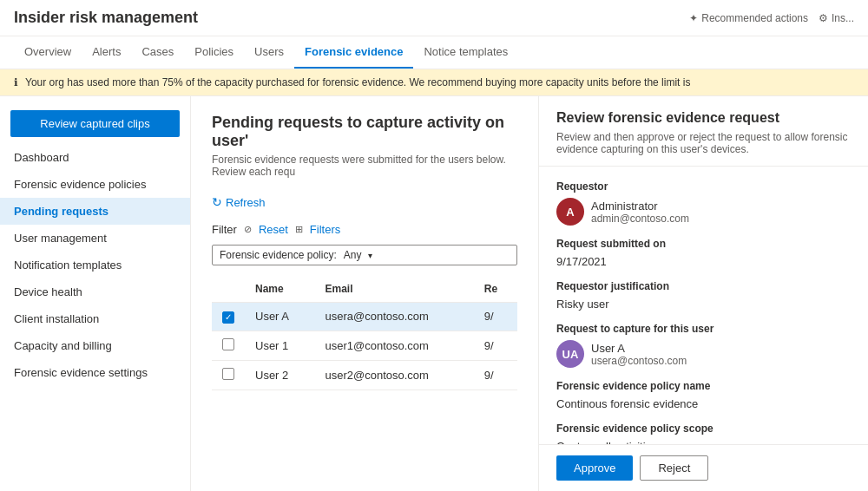 Image resolution: width=868 pixels, height=491 pixels. I want to click on user-date-user2: 9/, so click(496, 375).